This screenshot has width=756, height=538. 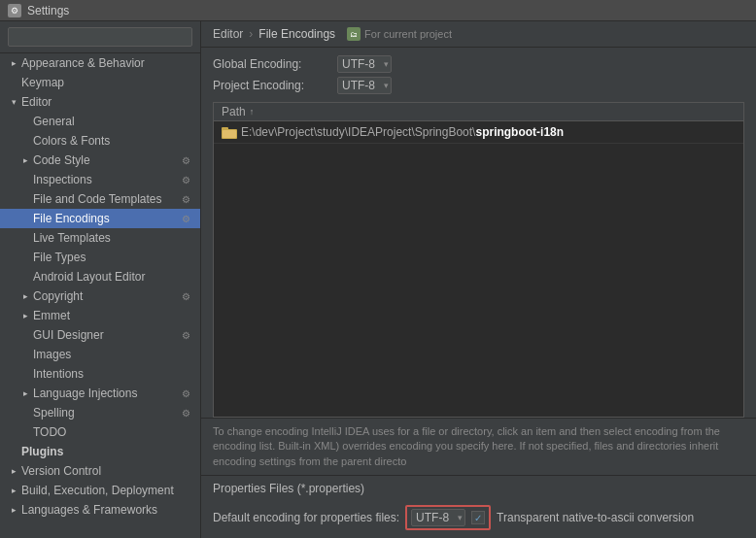 I want to click on title-bar: ⚙ Settings, so click(x=378, y=11).